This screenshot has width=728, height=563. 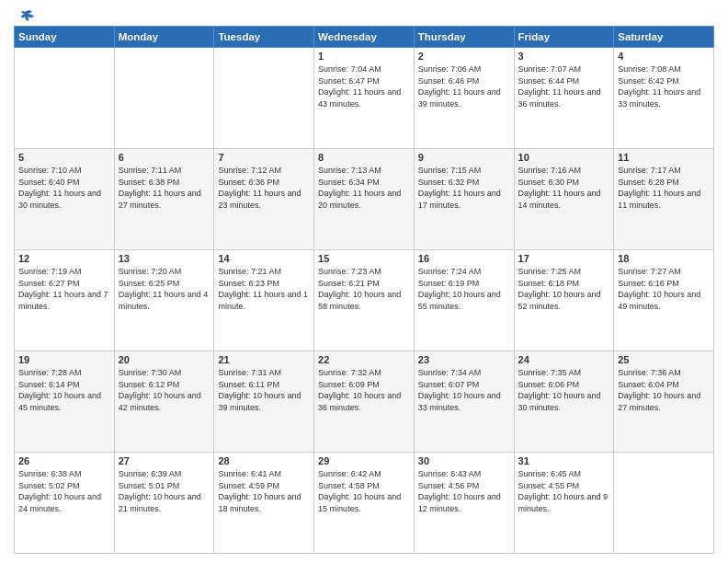 I want to click on day-info: Sunrise: 7:08 AMSunset: 6:42 PMDaylight:…, so click(x=664, y=86).